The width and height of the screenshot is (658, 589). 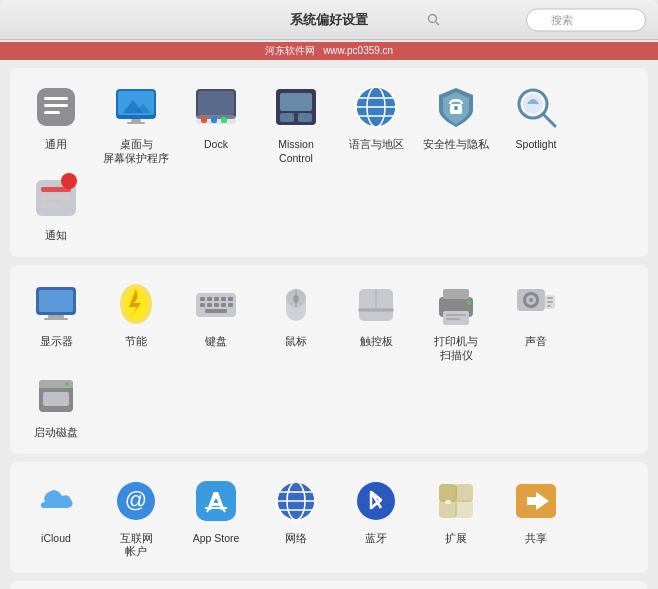 What do you see at coordinates (56, 107) in the screenshot?
I see `general-icon` at bounding box center [56, 107].